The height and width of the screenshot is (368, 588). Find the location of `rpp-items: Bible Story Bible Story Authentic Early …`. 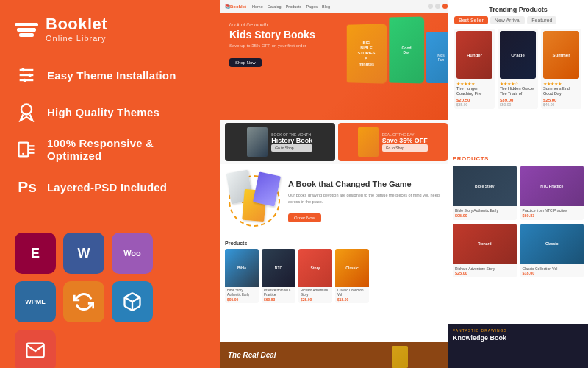

rpp-items: Bible Story Bible Story Authentic Early … is located at coordinates (518, 222).